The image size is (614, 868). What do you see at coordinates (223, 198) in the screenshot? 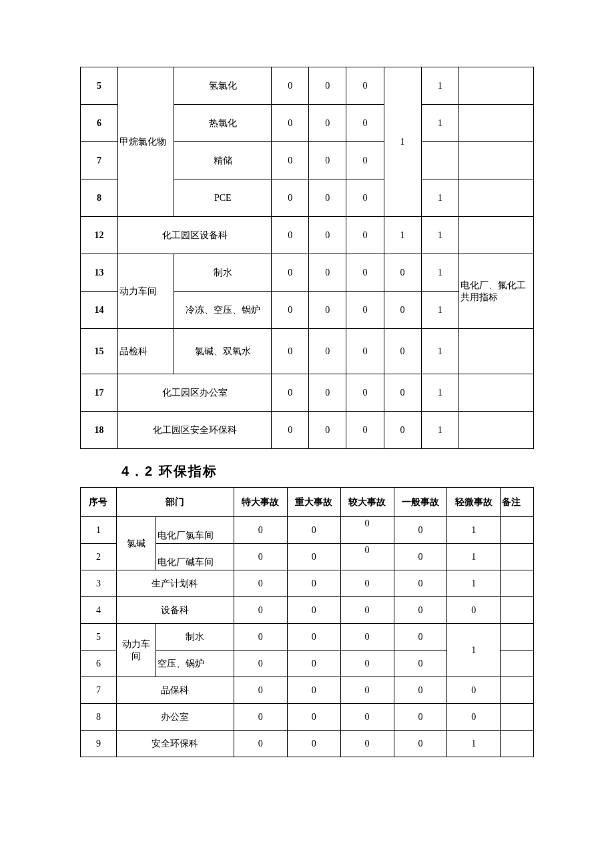
I see `sub-cell: PCE` at bounding box center [223, 198].